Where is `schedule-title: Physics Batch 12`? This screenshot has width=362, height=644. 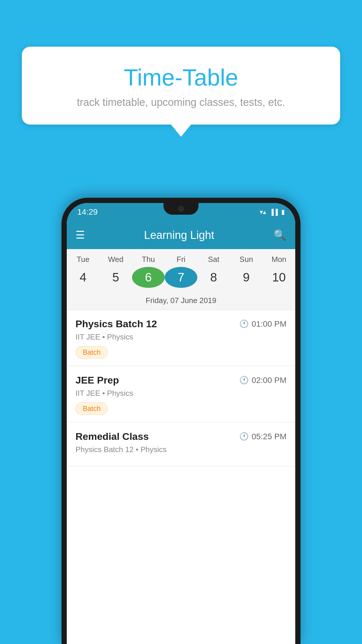
schedule-title: Physics Batch 12 is located at coordinates (116, 324).